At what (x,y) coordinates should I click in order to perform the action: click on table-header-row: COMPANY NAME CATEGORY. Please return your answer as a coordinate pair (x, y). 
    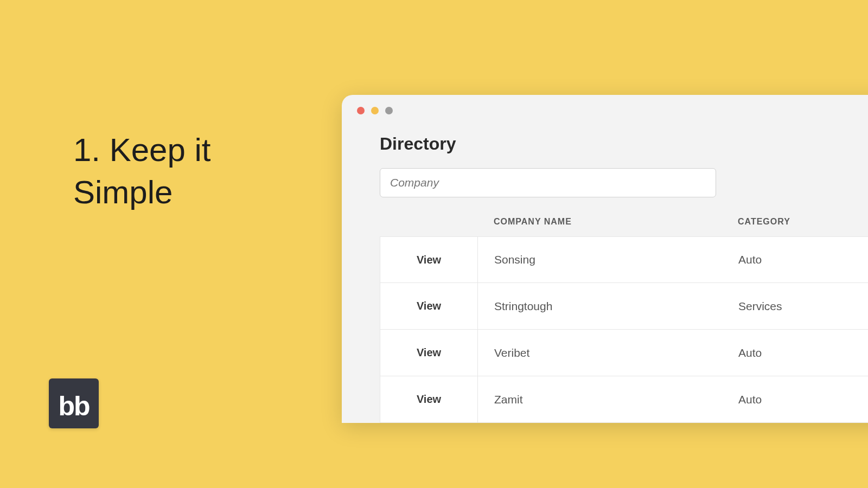
    Looking at the image, I should click on (624, 227).